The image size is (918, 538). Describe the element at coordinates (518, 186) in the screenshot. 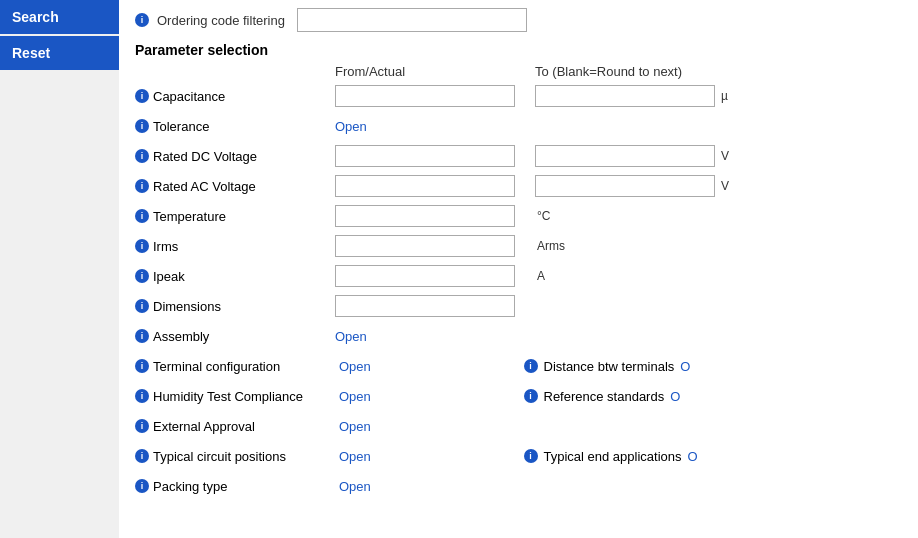

I see `param-row-rated-ac-voltage: i Rated AC Voltage V` at that location.